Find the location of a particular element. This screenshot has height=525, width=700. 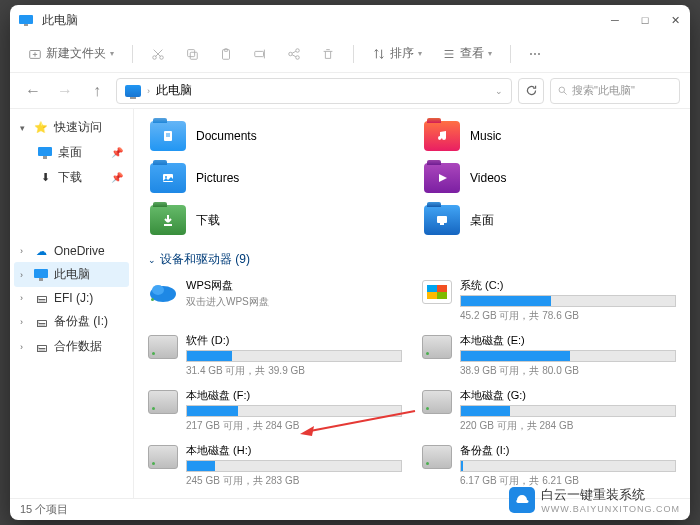

refresh-button is located at coordinates (531, 91).